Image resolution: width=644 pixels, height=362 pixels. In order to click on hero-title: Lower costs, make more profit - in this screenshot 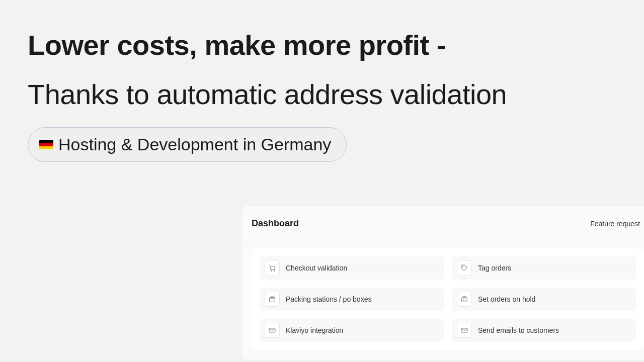, I will do `click(322, 45)`.